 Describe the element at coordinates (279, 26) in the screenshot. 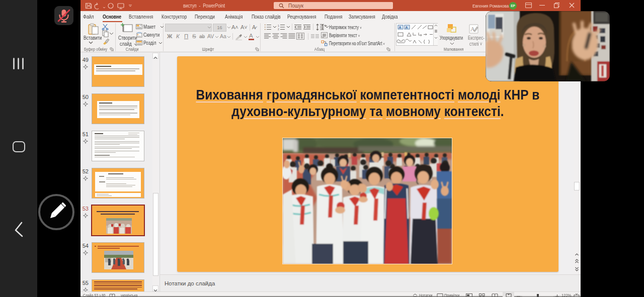

I see `svg-text: 1` at that location.